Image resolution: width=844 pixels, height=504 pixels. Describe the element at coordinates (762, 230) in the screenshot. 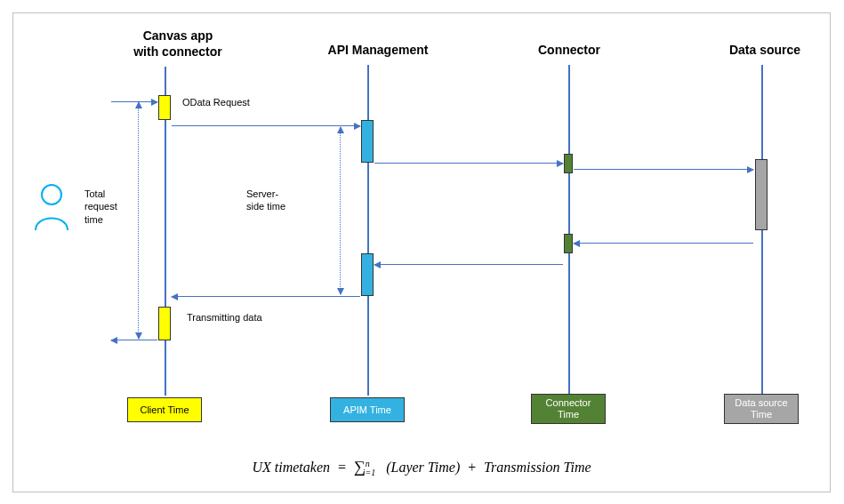

I see `lifeline-datasource` at that location.